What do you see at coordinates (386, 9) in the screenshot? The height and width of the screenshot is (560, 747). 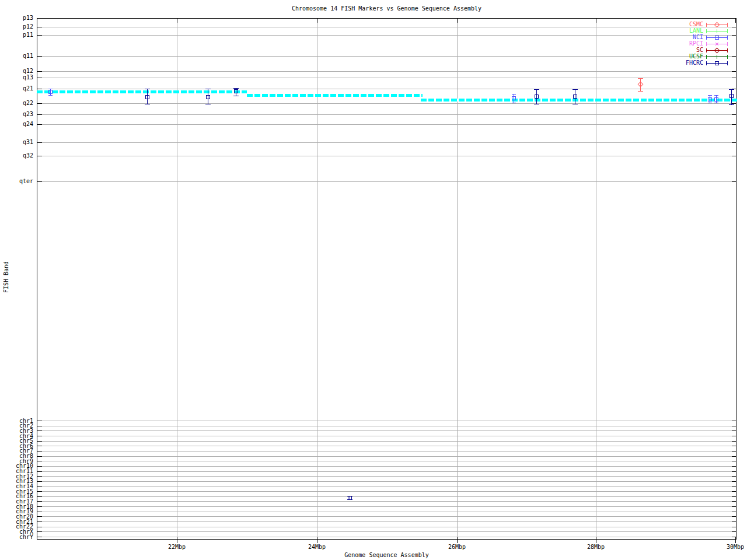 I see `chart-title: Chromosome 14 FISH Markers vs Genome Seq…` at bounding box center [386, 9].